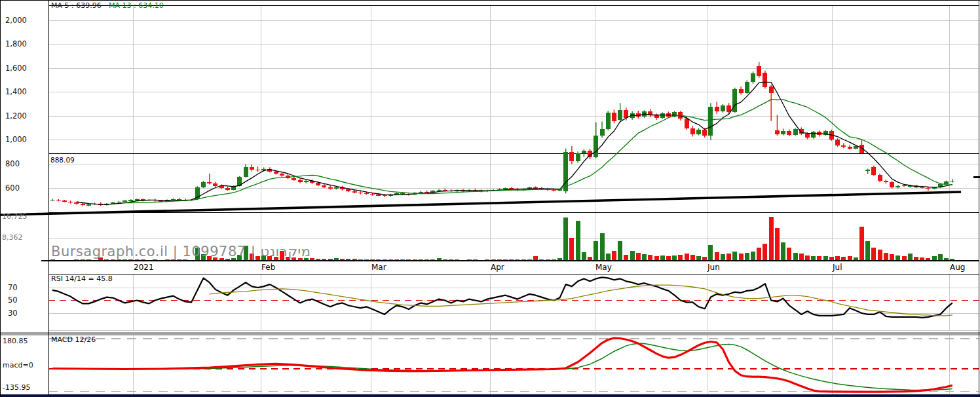 Image resolution: width=980 pixels, height=397 pixels. What do you see at coordinates (269, 267) in the screenshot?
I see `x-axis-label: Feb` at bounding box center [269, 267].